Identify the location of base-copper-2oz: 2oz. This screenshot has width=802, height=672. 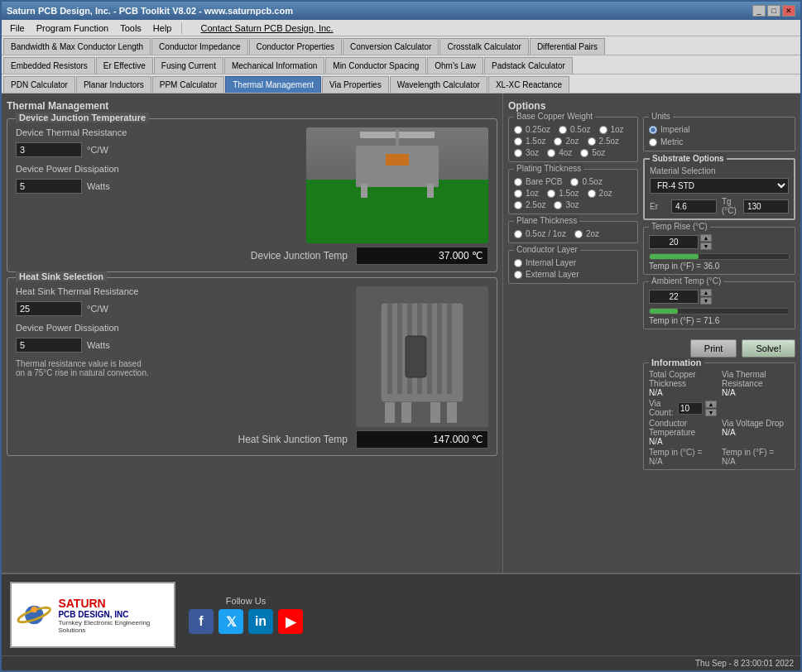
(566, 141).